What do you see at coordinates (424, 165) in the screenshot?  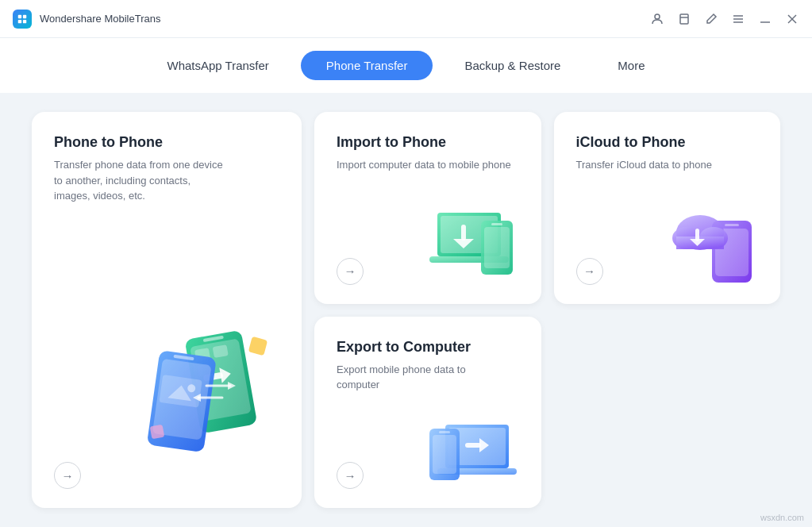 I see `card-import-desc: Import computer data to mobile phone` at bounding box center [424, 165].